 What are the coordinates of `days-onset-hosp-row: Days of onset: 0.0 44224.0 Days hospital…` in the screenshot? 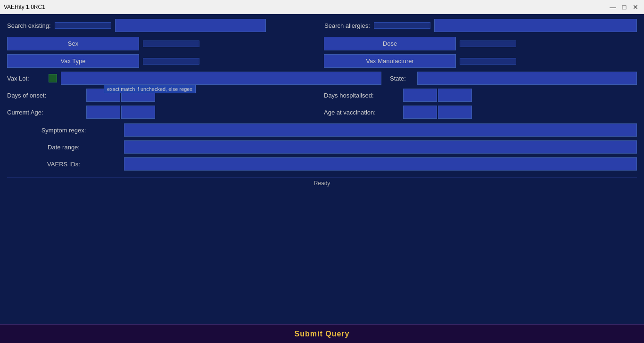 It's located at (322, 95).